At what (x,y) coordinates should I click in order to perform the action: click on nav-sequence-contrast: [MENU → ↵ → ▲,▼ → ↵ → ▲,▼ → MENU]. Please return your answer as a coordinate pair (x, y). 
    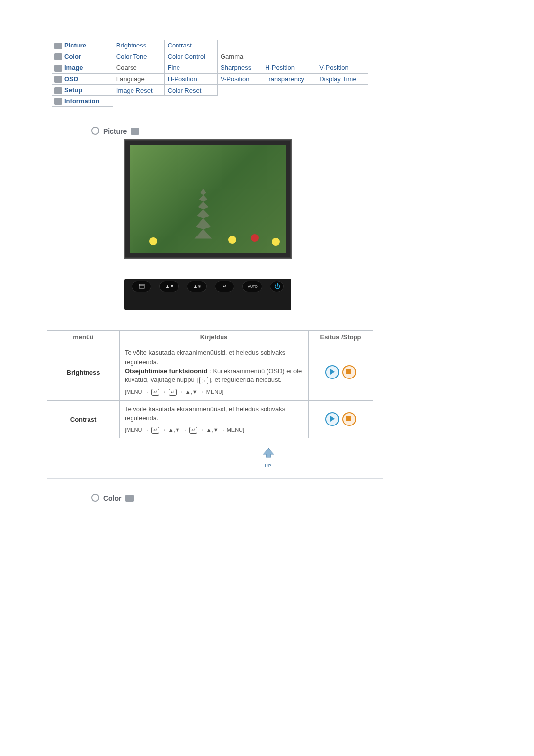
    Looking at the image, I should click on (214, 430).